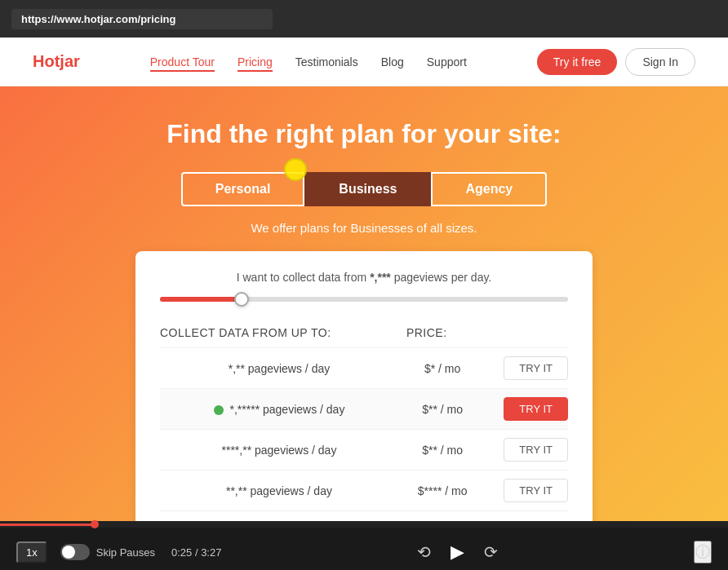 Image resolution: width=728 pixels, height=570 pixels. I want to click on nav-link-product-tour: Product Tour, so click(183, 64).